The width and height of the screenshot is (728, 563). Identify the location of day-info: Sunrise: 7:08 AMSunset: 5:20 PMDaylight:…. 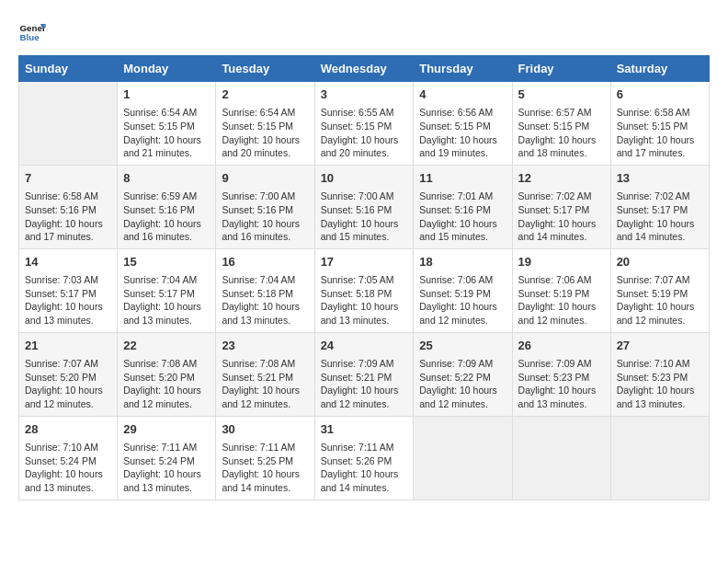
(166, 385).